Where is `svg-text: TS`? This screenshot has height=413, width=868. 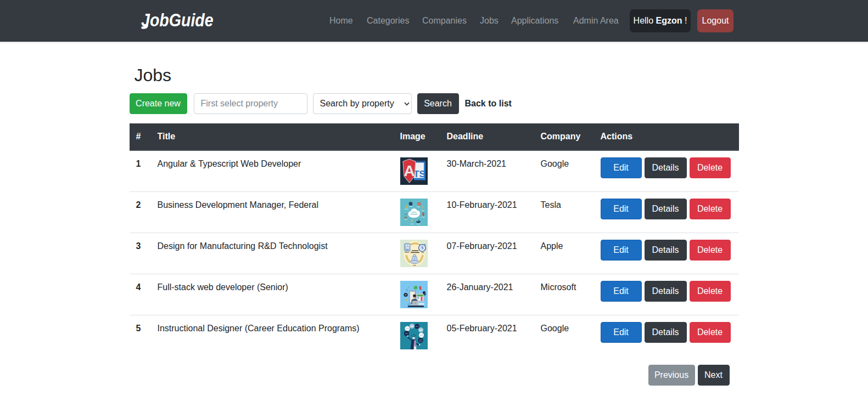
svg-text: TS is located at coordinates (419, 174).